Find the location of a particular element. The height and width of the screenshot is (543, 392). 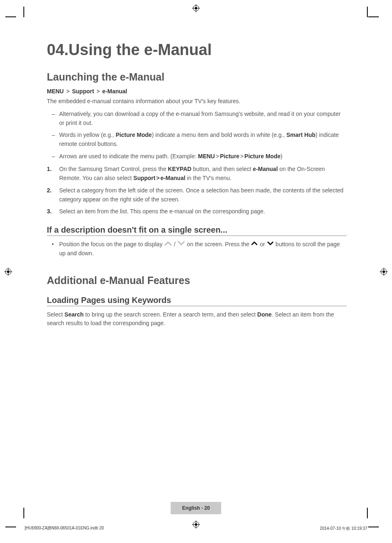

breadcrumb-item: e-Manual is located at coordinates (115, 91).